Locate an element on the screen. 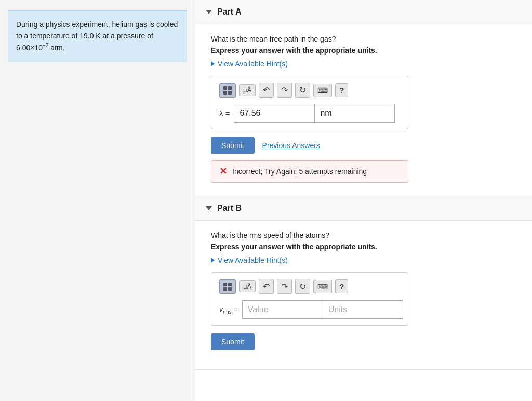  redo-icon-b: ↷ is located at coordinates (285, 287).